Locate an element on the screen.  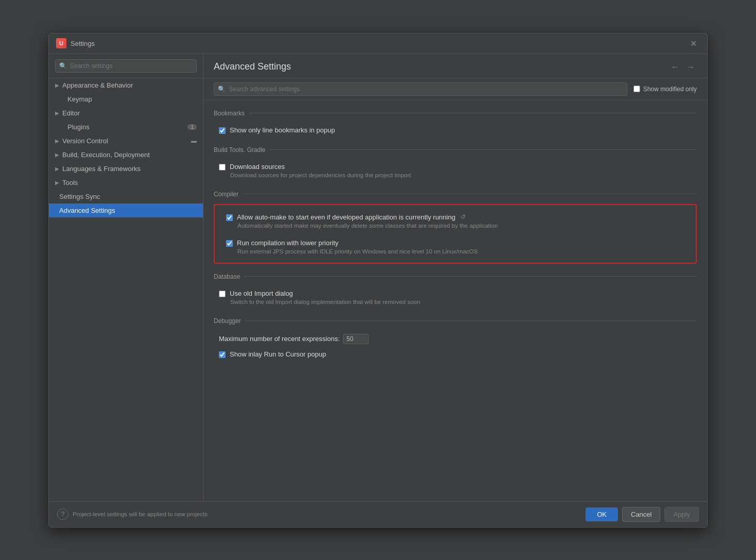
sidebar-search-input is located at coordinates (126, 66).